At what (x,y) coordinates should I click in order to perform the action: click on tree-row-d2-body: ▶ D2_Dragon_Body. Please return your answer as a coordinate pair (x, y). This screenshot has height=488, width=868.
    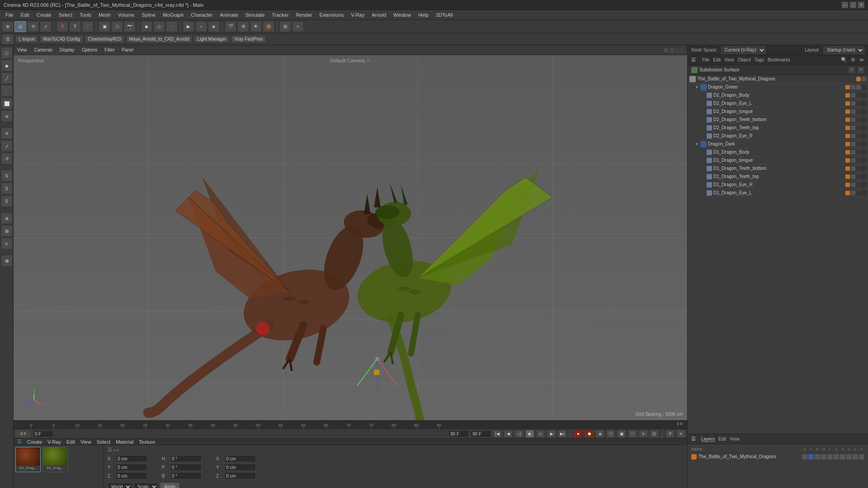
    Looking at the image, I should click on (778, 95).